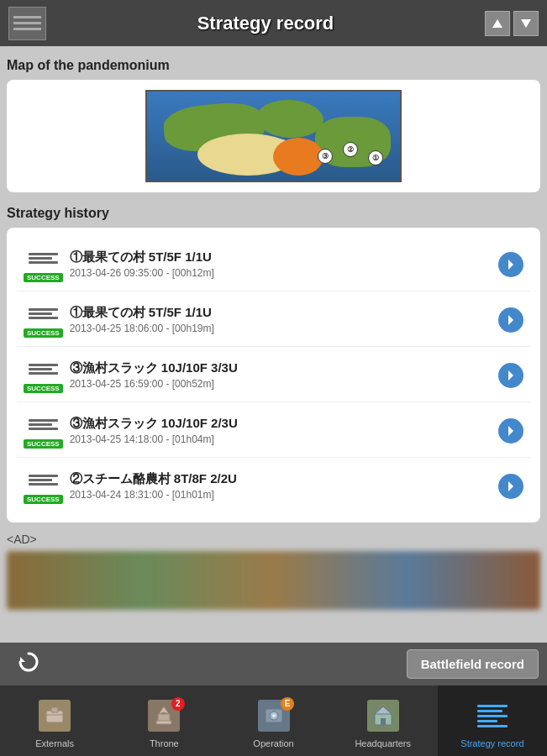 The height and width of the screenshot is (756, 547). What do you see at coordinates (281, 328) in the screenshot?
I see `item-date: 2013-04-25 18:06:00 - [00h19m]` at bounding box center [281, 328].